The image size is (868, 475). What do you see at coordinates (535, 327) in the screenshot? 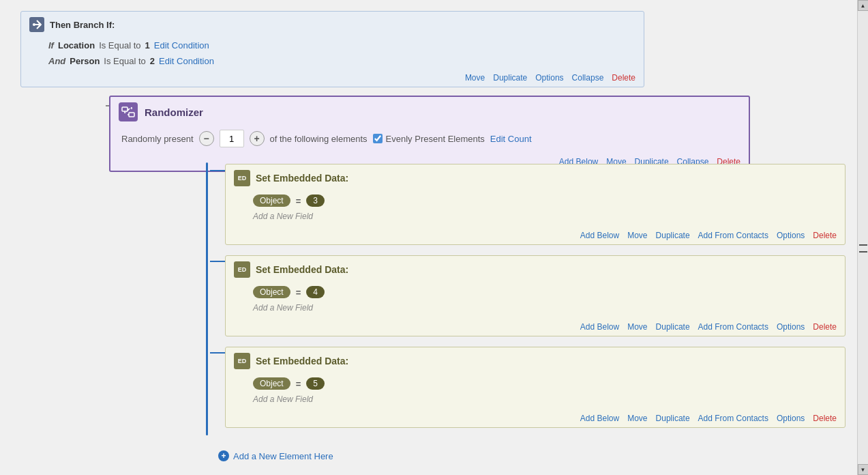
I see `emb2-actions: Add Below Move Duplicate Add From Contac…` at bounding box center [535, 327].